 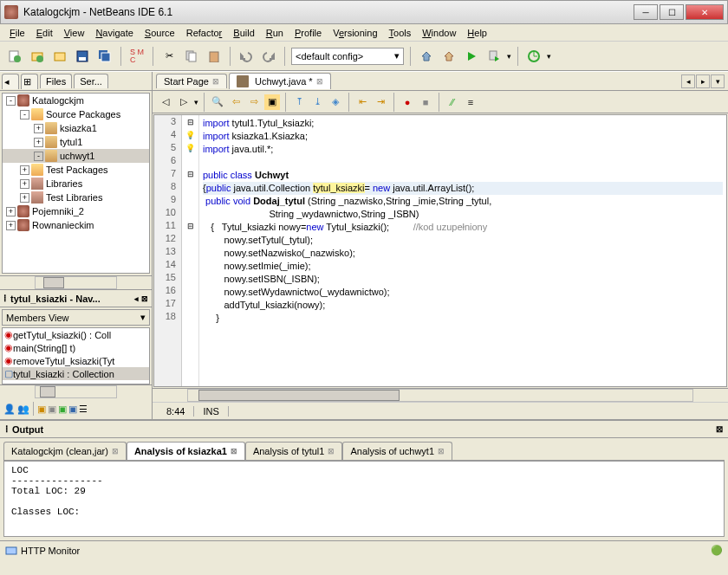 I want to click on projects-tab-icon: ⊞, so click(x=29, y=81).